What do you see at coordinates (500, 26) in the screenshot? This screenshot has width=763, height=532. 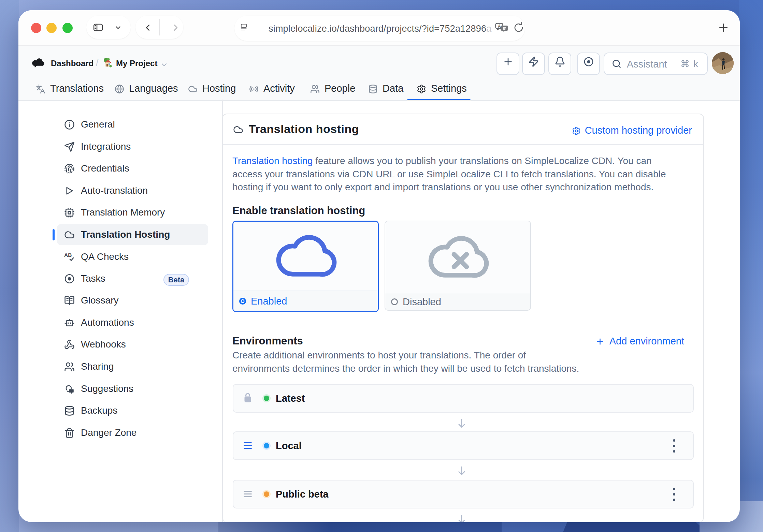 I see `svg-text: A` at bounding box center [500, 26].